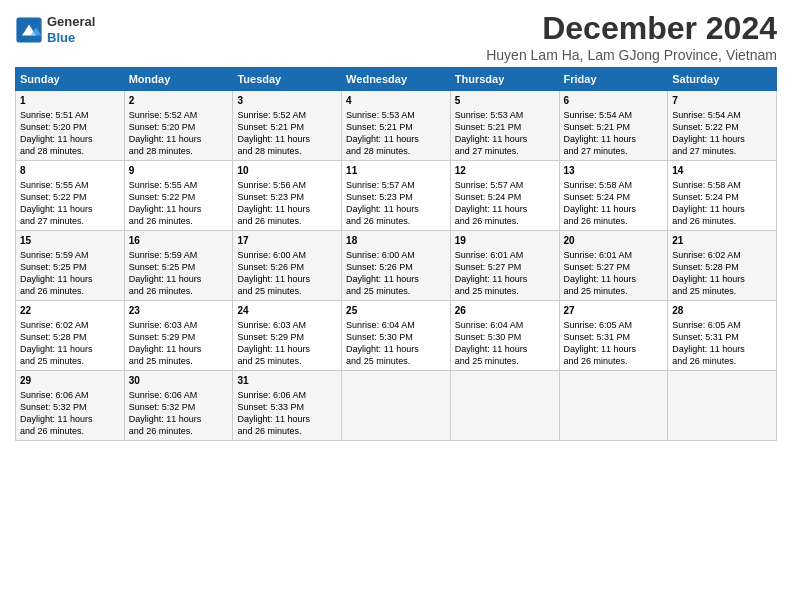 This screenshot has height=612, width=792. Describe the element at coordinates (614, 101) in the screenshot. I see `day-number: 6` at that location.